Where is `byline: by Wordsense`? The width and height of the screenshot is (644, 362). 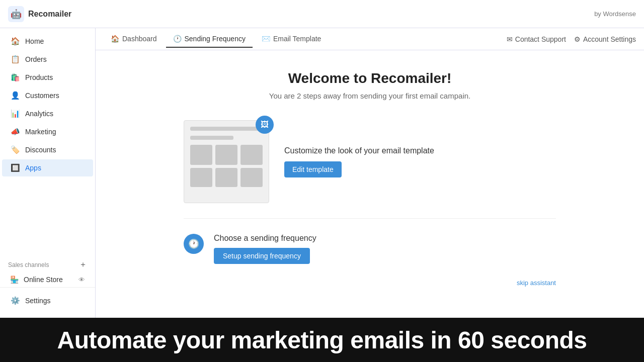
byline: by Wordsense is located at coordinates (615, 14).